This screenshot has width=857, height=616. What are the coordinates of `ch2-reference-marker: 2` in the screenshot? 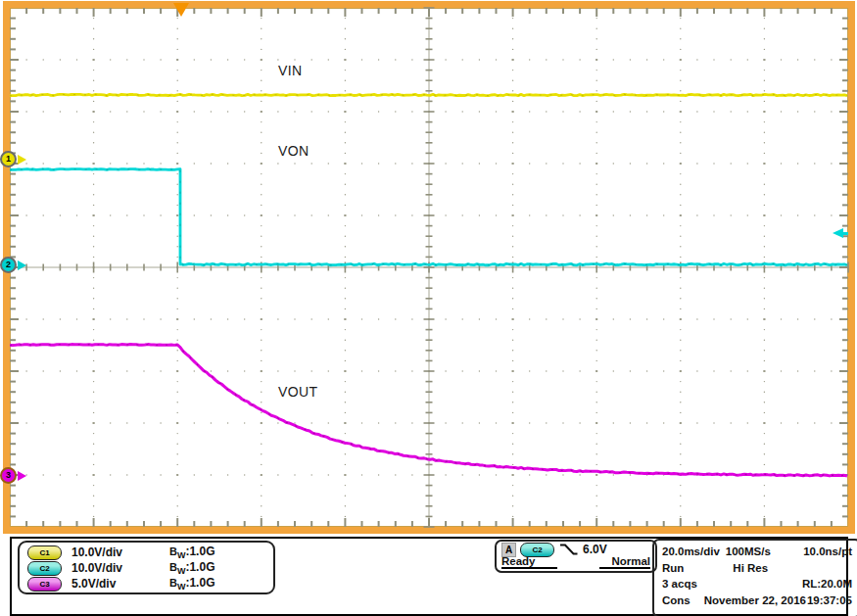 It's located at (14, 264).